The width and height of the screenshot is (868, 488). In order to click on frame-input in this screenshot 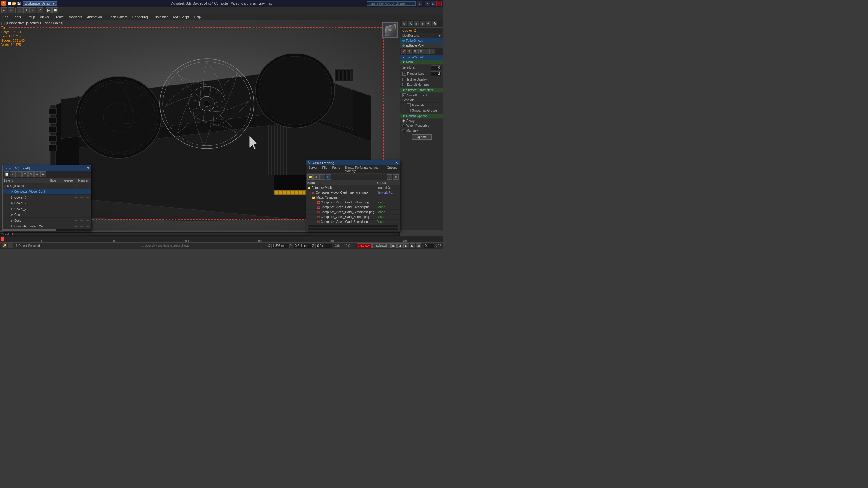, I will do `click(429, 246)`.